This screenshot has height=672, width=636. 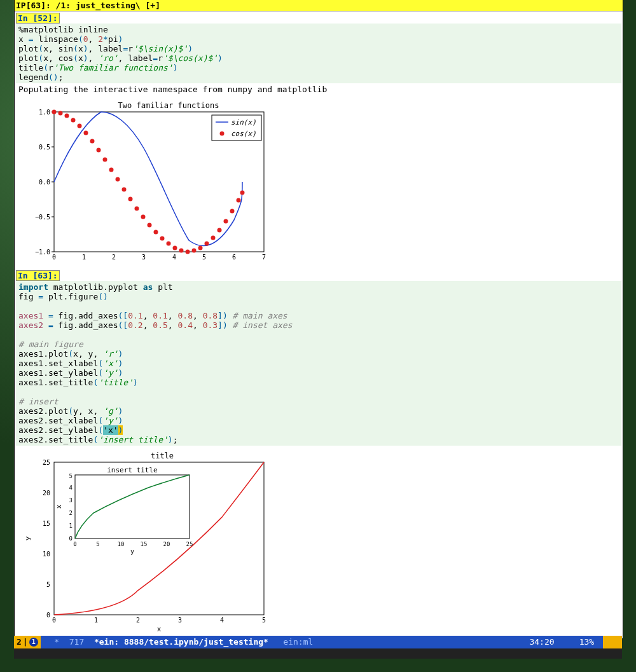 What do you see at coordinates (318, 654) in the screenshot?
I see `minibuffer` at bounding box center [318, 654].